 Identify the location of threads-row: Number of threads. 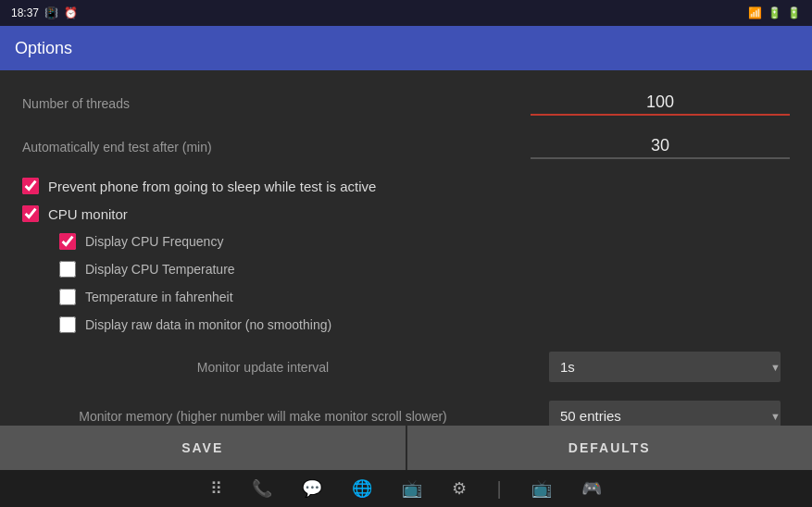
(406, 104).